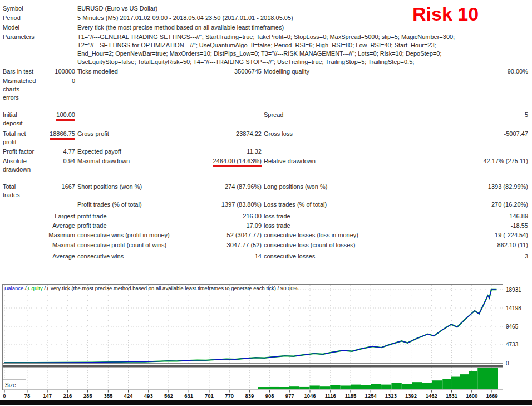 The width and height of the screenshot is (532, 406). Describe the element at coordinates (20, 71) in the screenshot. I see `stat-label: Bars in test` at that location.